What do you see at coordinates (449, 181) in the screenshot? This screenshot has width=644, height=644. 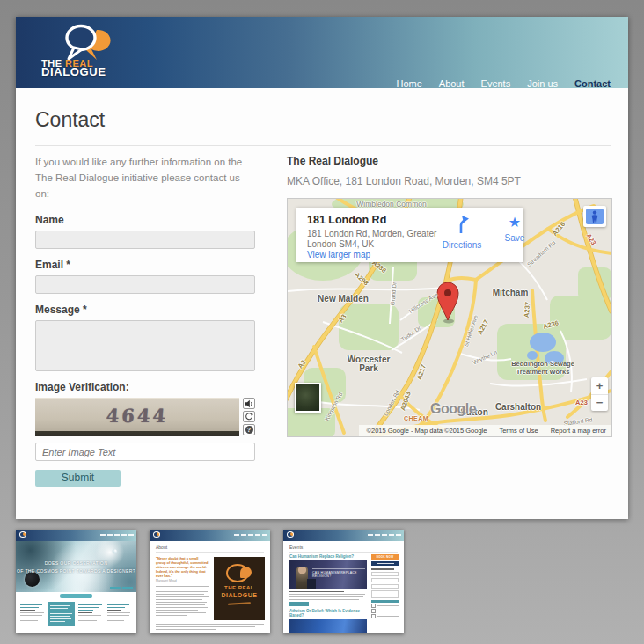 I see `org-address: MKA Office, 181 London Road, Morden, SM4…` at bounding box center [449, 181].